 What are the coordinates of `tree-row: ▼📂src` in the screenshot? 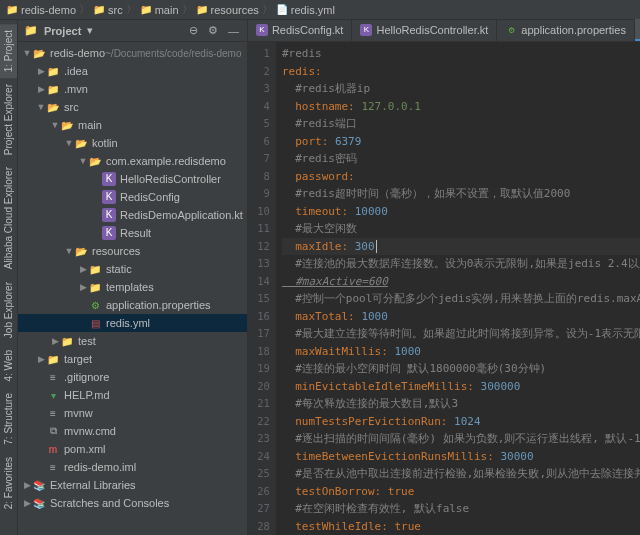 It's located at (132, 107).